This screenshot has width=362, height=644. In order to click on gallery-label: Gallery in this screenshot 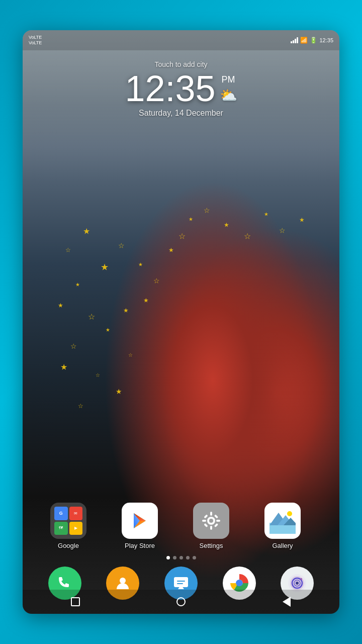, I will do `click(283, 545)`.